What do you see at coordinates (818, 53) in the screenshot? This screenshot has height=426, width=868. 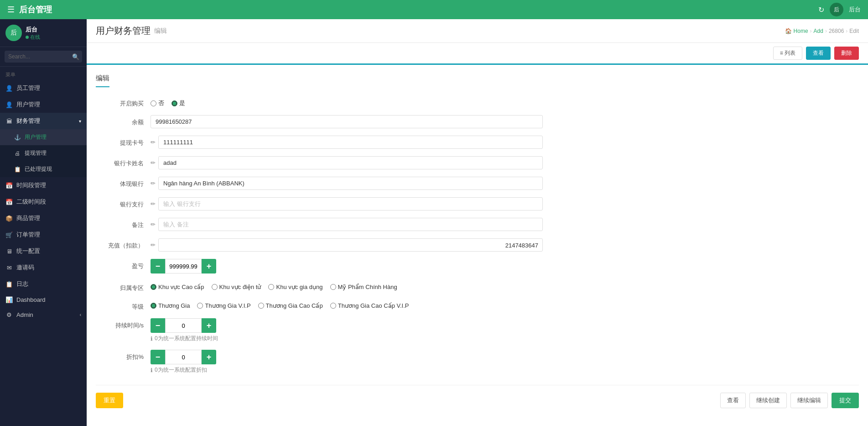 I see `view-button: 查看` at bounding box center [818, 53].